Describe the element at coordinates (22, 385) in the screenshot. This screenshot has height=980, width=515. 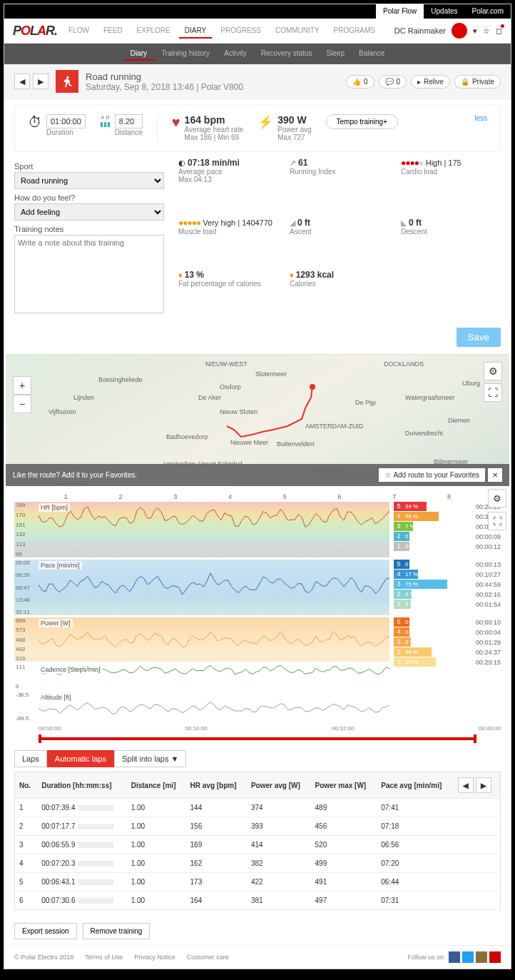
I see `zoom-in-button: +` at that location.